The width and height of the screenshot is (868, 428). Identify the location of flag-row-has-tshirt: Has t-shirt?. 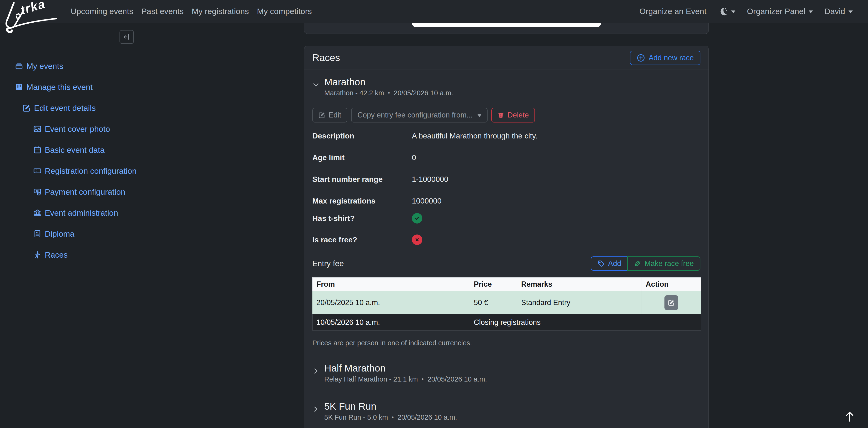
(506, 219).